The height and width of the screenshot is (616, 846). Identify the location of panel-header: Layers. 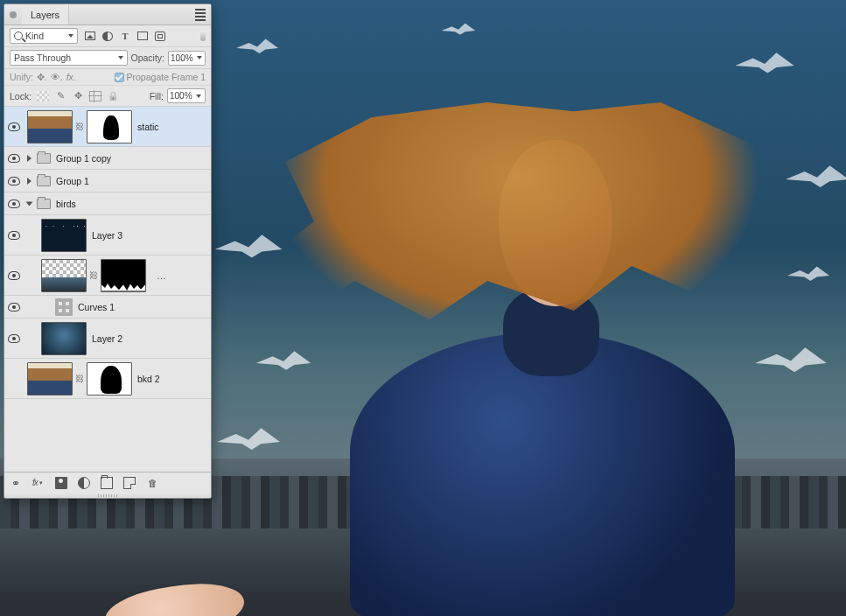
(108, 15).